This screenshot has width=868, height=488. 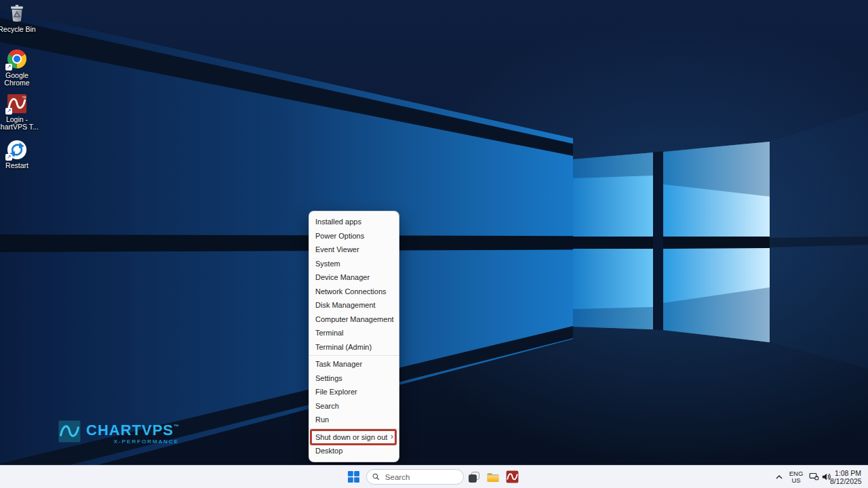 What do you see at coordinates (354, 278) in the screenshot?
I see `menu-item-device-manager: Device Manager` at bounding box center [354, 278].